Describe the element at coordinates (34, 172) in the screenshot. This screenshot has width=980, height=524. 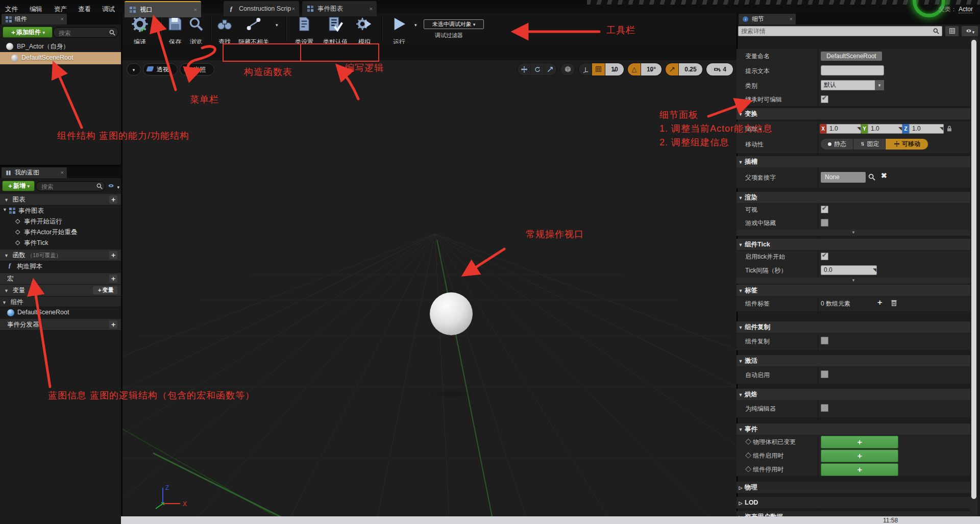
I see `myblueprint-tab: 我的蓝图 ×` at that location.